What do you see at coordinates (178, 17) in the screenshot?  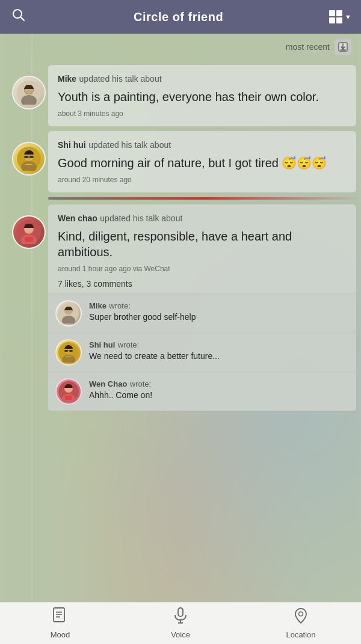 I see `page-title: Circle of friend` at bounding box center [178, 17].